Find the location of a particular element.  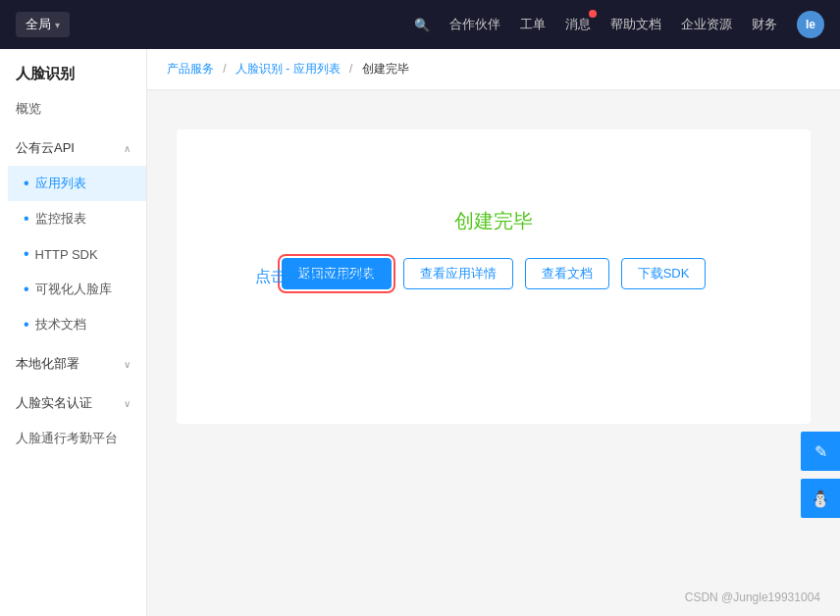

sidebar-item-http-sdk: HTTP SDK is located at coordinates (77, 254).